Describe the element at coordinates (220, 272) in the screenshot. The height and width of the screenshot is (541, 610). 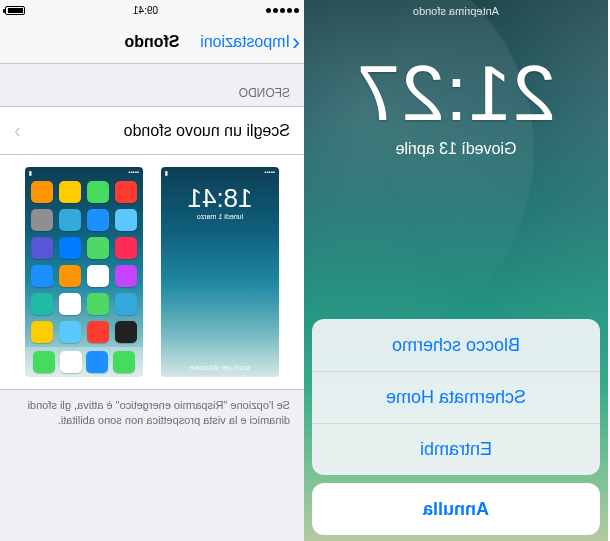
I see `lock-screen-preview: •••••▮ 18:41 lunedì 1 marzo scorri per s…` at that location.